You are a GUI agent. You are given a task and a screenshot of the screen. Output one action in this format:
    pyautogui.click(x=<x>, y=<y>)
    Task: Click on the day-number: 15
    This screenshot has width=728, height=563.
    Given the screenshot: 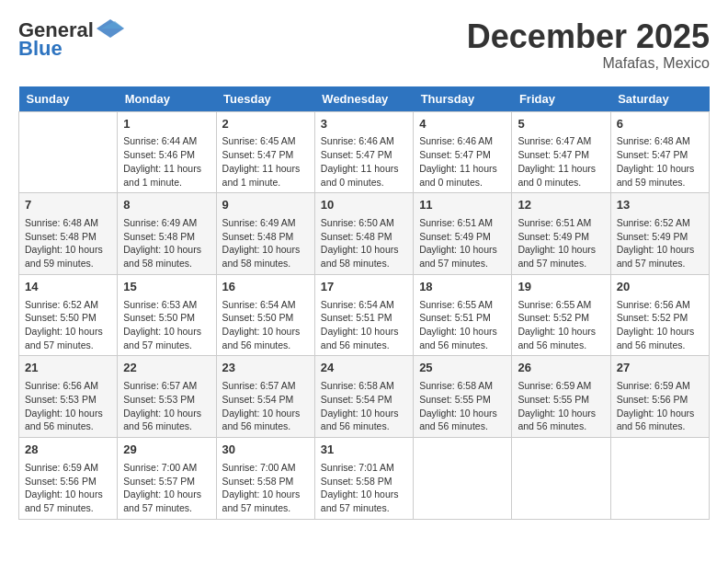 What is the action you would take?
    pyautogui.click(x=166, y=287)
    